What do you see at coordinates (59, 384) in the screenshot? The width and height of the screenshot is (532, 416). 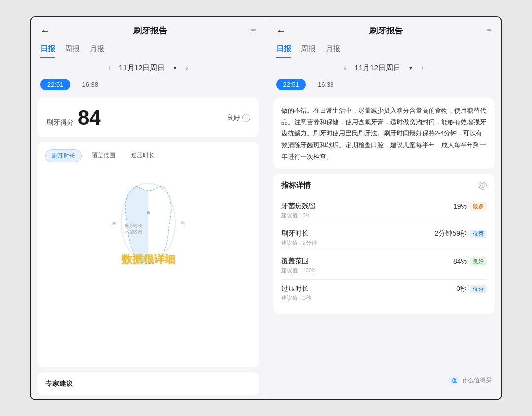 I see `expert-title: 专家建议` at bounding box center [59, 384].